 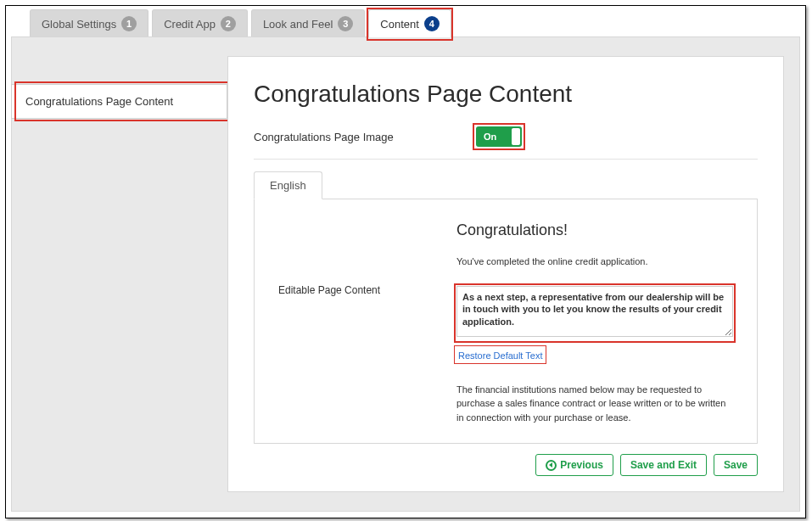 I want to click on action-bar: Previous Save and Exit Save, so click(x=506, y=465).